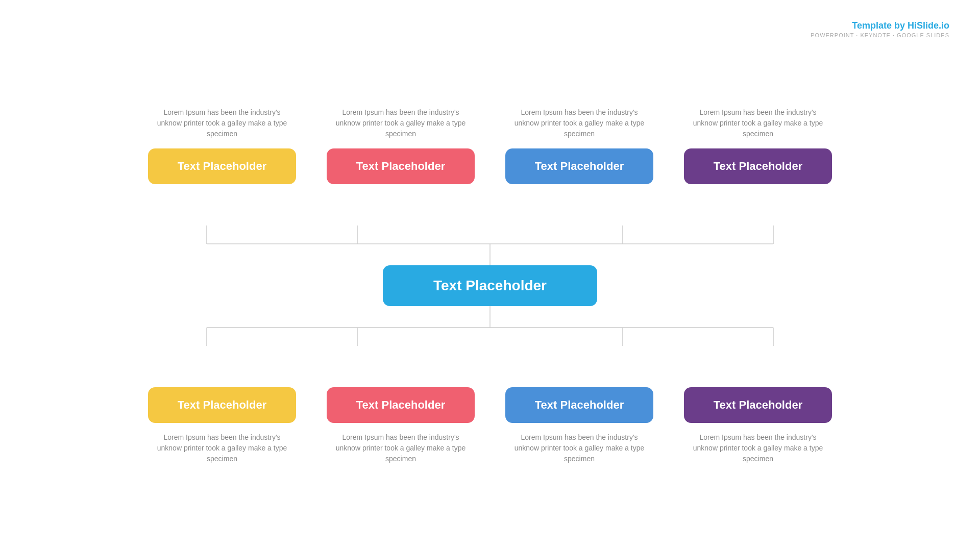 This screenshot has height=551, width=980. Describe the element at coordinates (880, 35) in the screenshot. I see `branding-subtitle: POWERPOINT · KEYNOTE · GOOGLE SLIDES` at that location.